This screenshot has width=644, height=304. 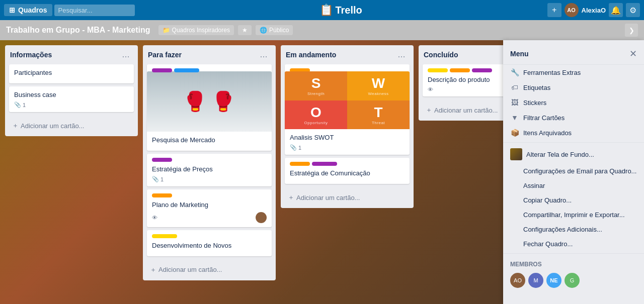 What do you see at coordinates (574, 229) in the screenshot?
I see `menu-sub-item-config-adicionais: Configurações Adicionais...` at bounding box center [574, 229].